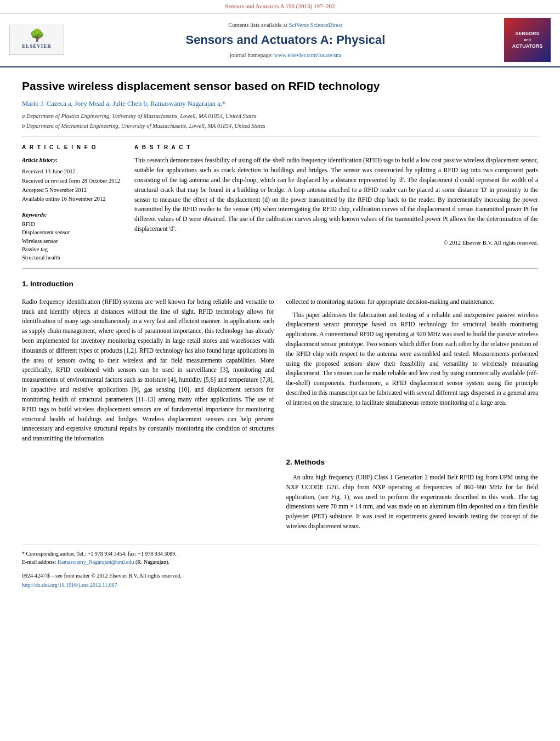 The width and height of the screenshot is (560, 741). Describe the element at coordinates (37, 39) in the screenshot. I see `elsevier-logo: 🌳 ELSEVIER` at that location.